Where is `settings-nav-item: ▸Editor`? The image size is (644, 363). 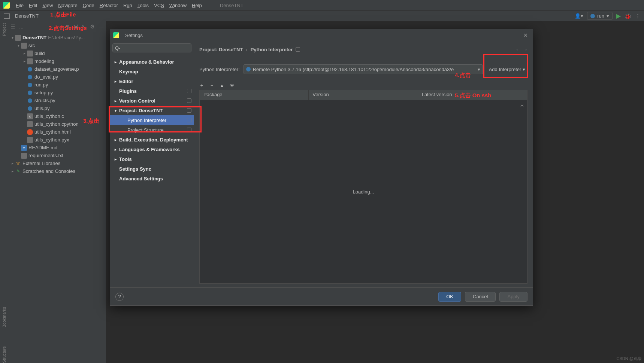
settings-nav-item: ▸Editor is located at coordinates (152, 81).